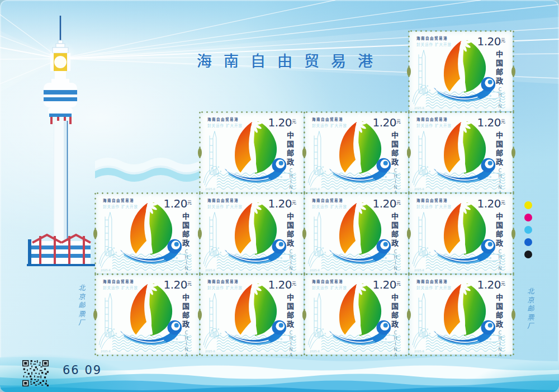  Describe the element at coordinates (82, 370) in the screenshot. I see `sheet-serial: 66 09` at that location.